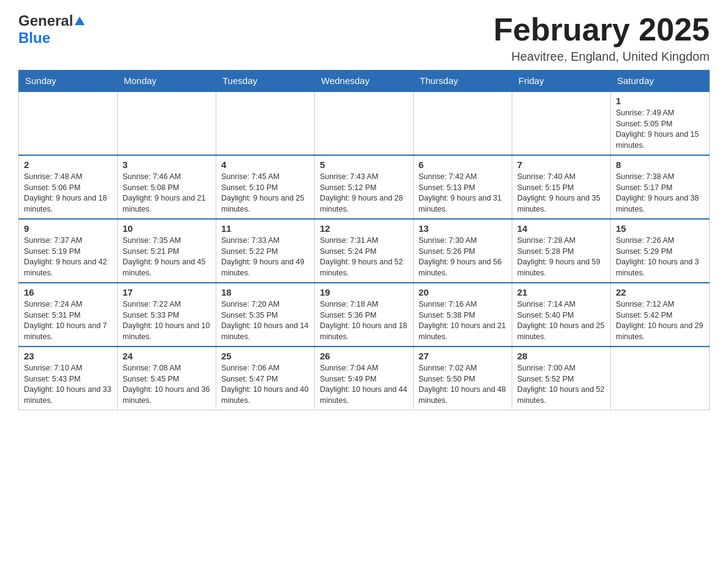 This screenshot has height=563, width=728. What do you see at coordinates (661, 81) in the screenshot?
I see `header-saturday: Saturday` at bounding box center [661, 81].